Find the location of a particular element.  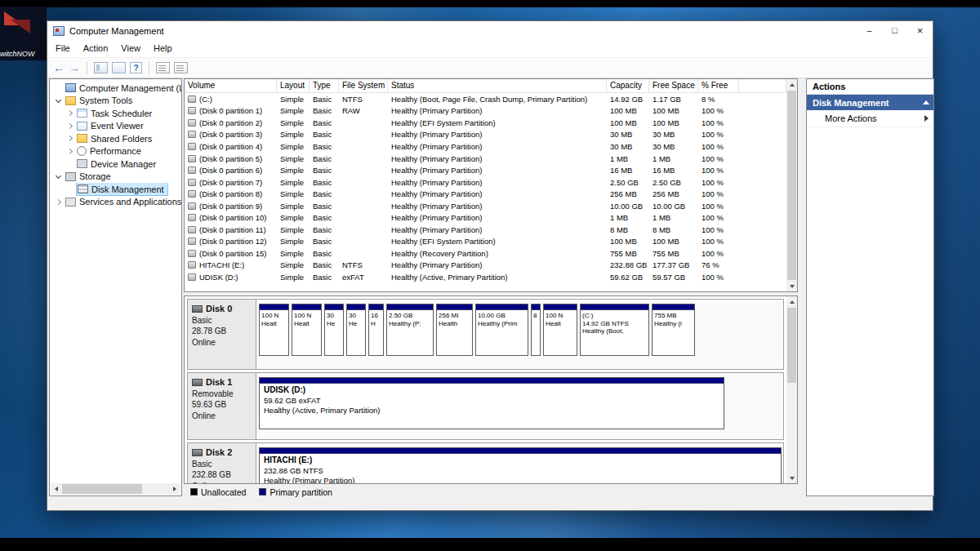

partition-block: 8 is located at coordinates (536, 330).